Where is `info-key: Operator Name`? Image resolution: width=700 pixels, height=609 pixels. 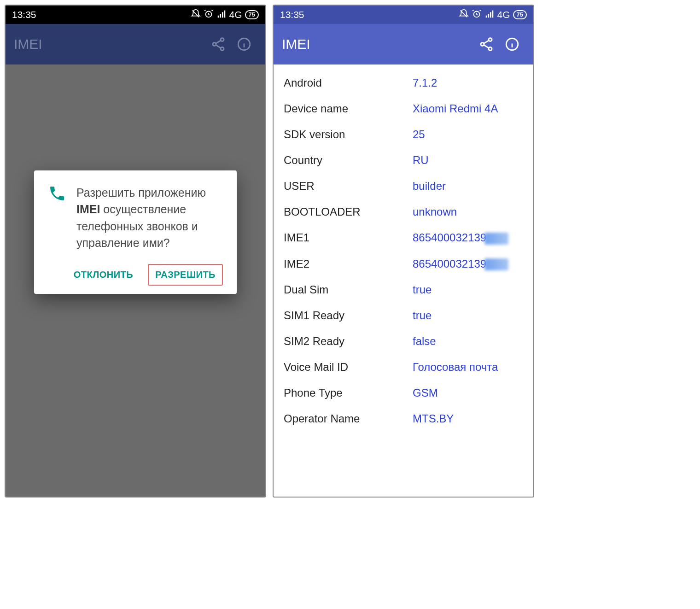 info-key: Operator Name is located at coordinates (348, 419).